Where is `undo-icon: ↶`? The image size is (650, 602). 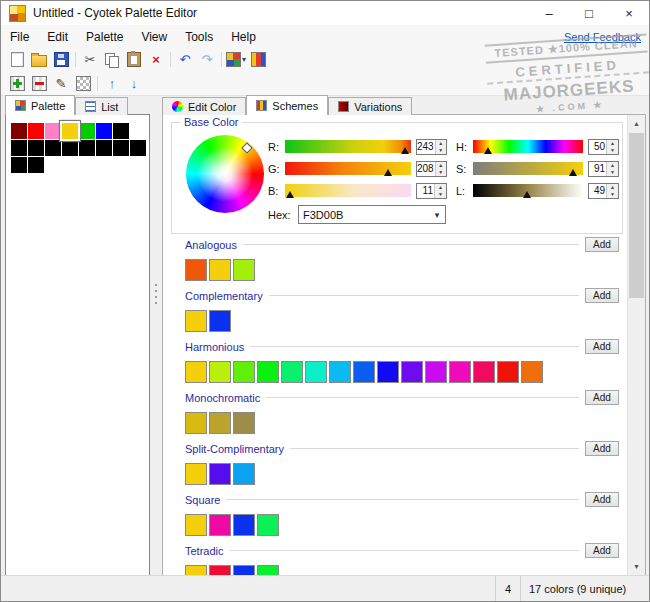 undo-icon: ↶ is located at coordinates (185, 60).